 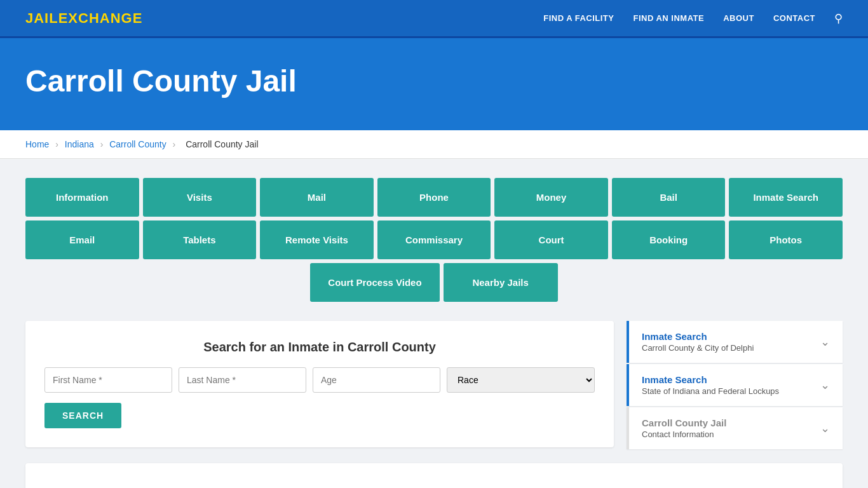 What do you see at coordinates (552, 197) in the screenshot?
I see `btn-money: Money` at bounding box center [552, 197].